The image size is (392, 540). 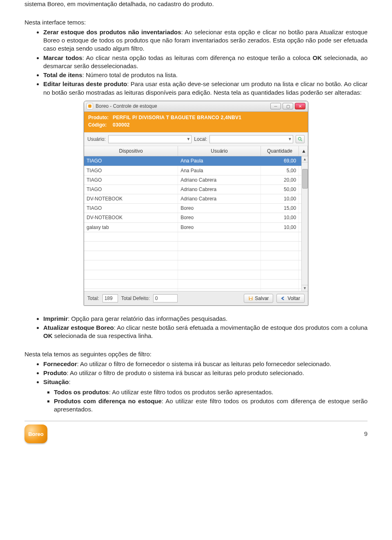 I want to click on scroll-up-arrow: ▲, so click(x=305, y=159).